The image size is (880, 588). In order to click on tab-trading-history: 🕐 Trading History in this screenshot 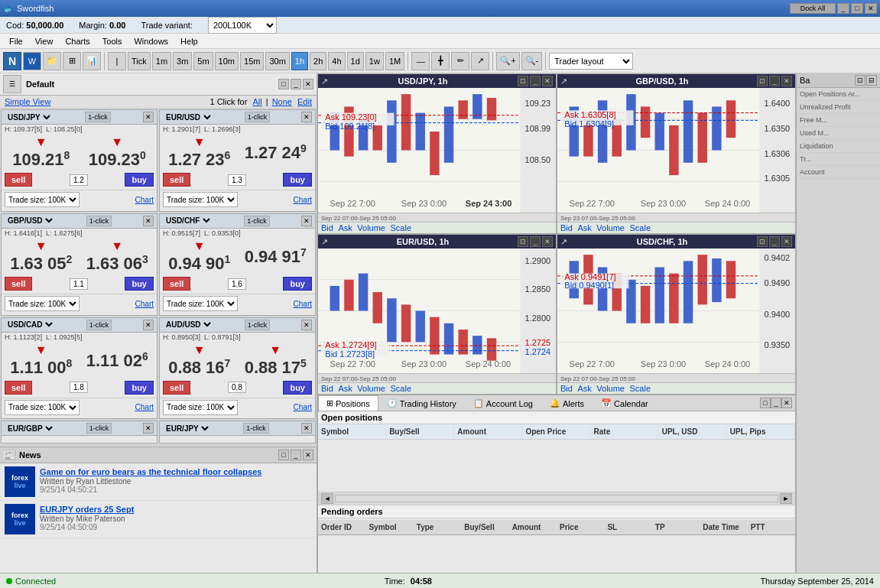, I will do `click(422, 403)`.